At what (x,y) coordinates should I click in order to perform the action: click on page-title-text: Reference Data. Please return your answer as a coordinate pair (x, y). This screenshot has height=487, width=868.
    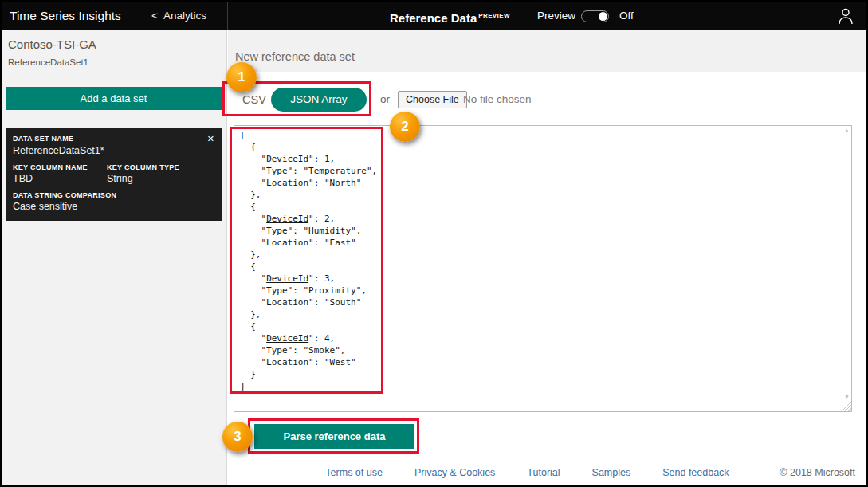
    Looking at the image, I should click on (434, 18).